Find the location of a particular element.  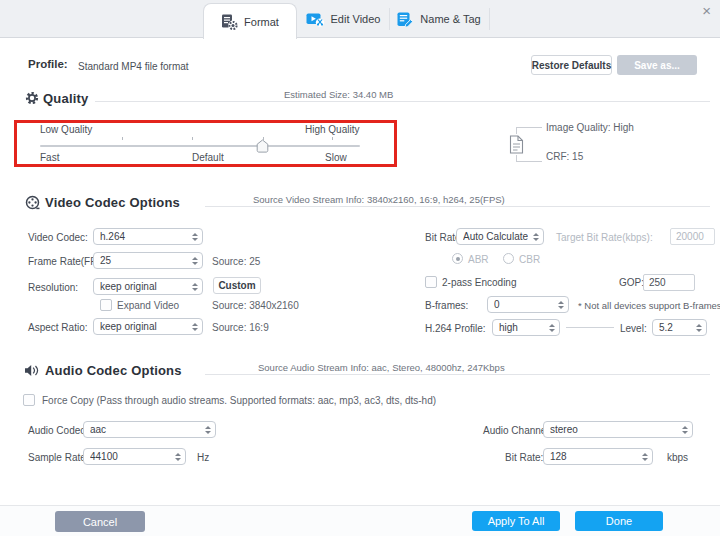

tab-bar: Format Edit Video is located at coordinates (360, 19).